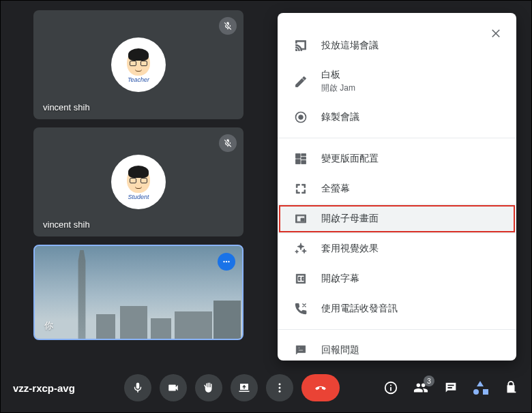  Describe the element at coordinates (397, 189) in the screenshot. I see `menu-item: 全螢幕` at that location.